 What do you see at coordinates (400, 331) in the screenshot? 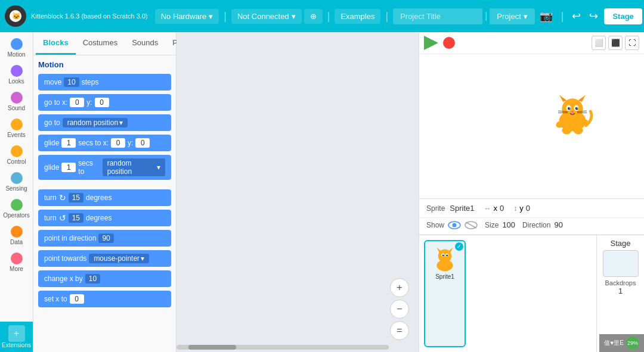
I see `zoom-fit-btn: =` at bounding box center [400, 331].